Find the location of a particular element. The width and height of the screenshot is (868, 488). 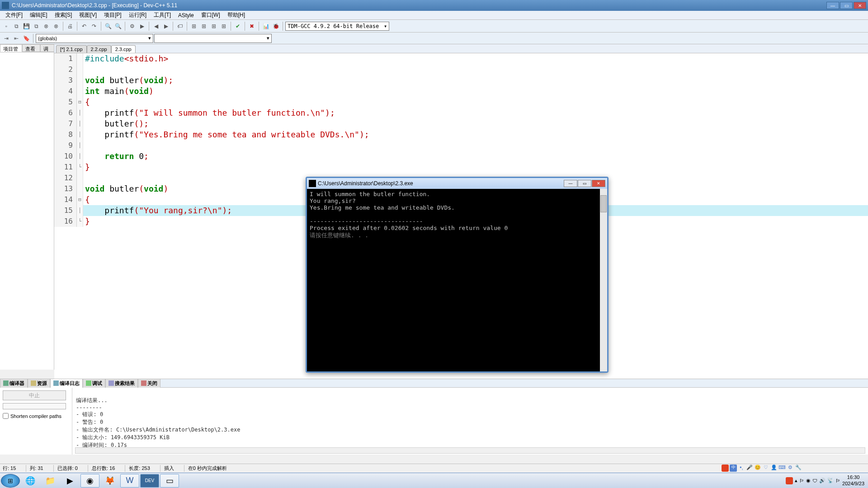

tray-punct-icon: •, is located at coordinates (741, 468).